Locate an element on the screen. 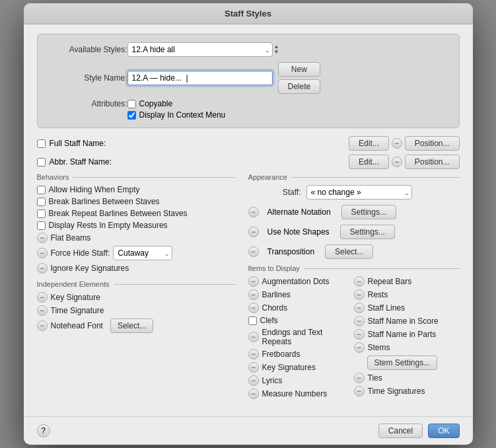 The image size is (496, 448). full-name-row: Full Staff Name: Edit... − Position... is located at coordinates (248, 143).